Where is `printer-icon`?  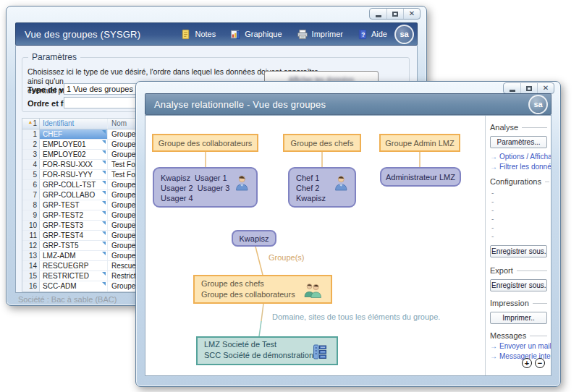 printer-icon is located at coordinates (303, 35).